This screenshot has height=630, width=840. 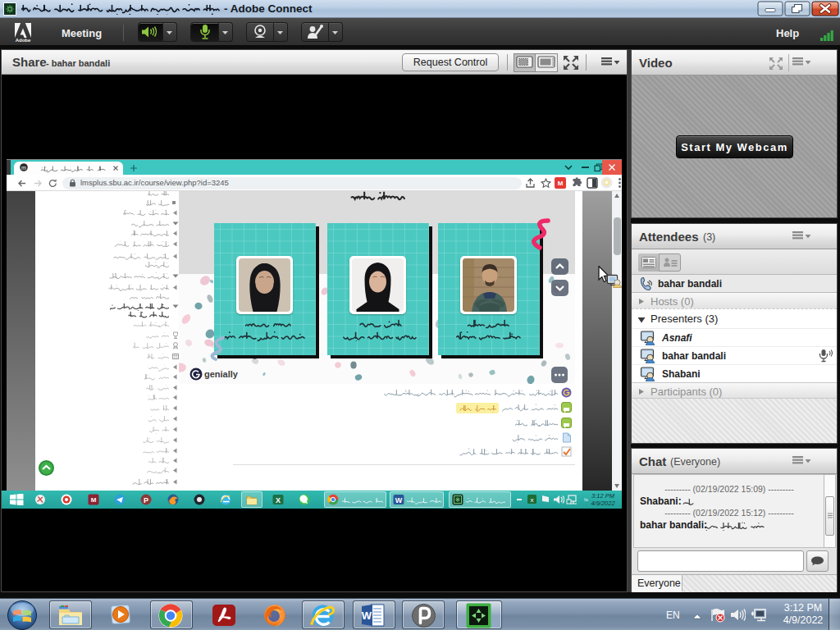 I want to click on svg-text: m, so click(x=24, y=167).